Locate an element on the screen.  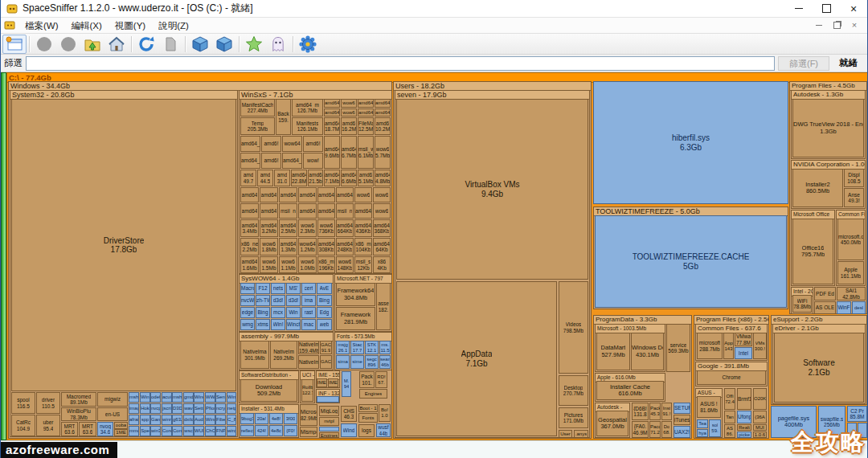
treemap-folder-leaf: DataMart527.9Mb is located at coordinates (613, 352).